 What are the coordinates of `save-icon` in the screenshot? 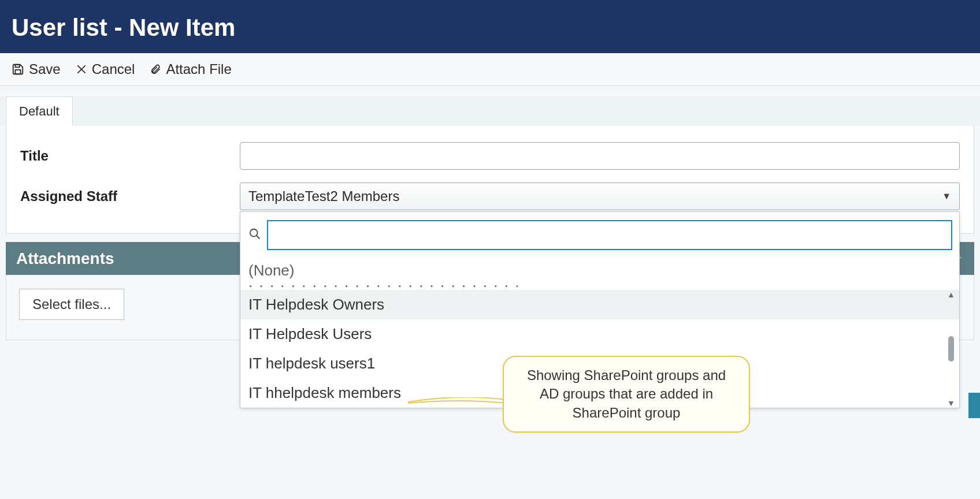 It's located at (18, 69).